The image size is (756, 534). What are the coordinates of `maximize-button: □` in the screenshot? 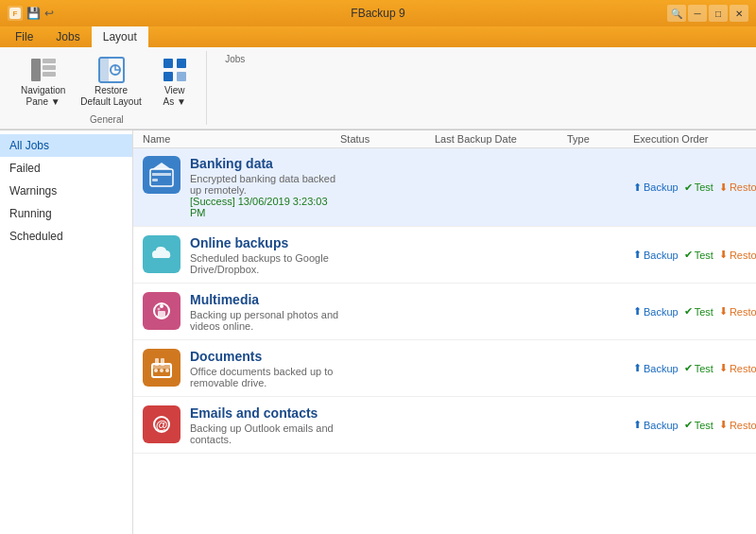 It's located at (718, 13).